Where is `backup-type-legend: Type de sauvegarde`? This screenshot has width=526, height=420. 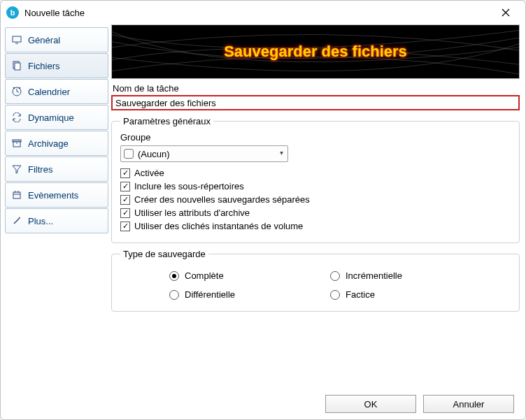 backup-type-legend: Type de sauvegarde is located at coordinates (164, 254).